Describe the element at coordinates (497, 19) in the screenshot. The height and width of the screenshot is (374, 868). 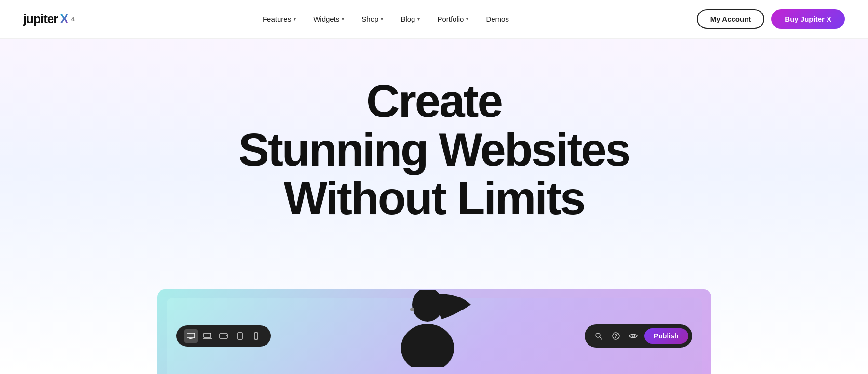
I see `nav-item-demos: Demos` at that location.